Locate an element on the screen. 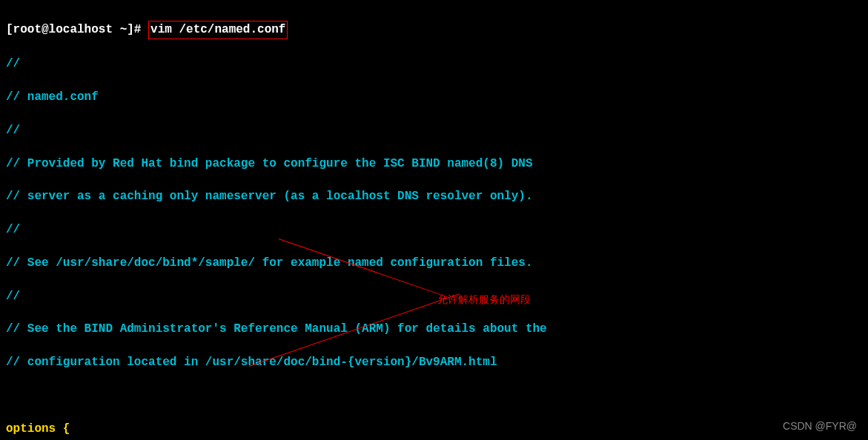 This screenshot has width=868, height=440. blank-line is located at coordinates (434, 396).